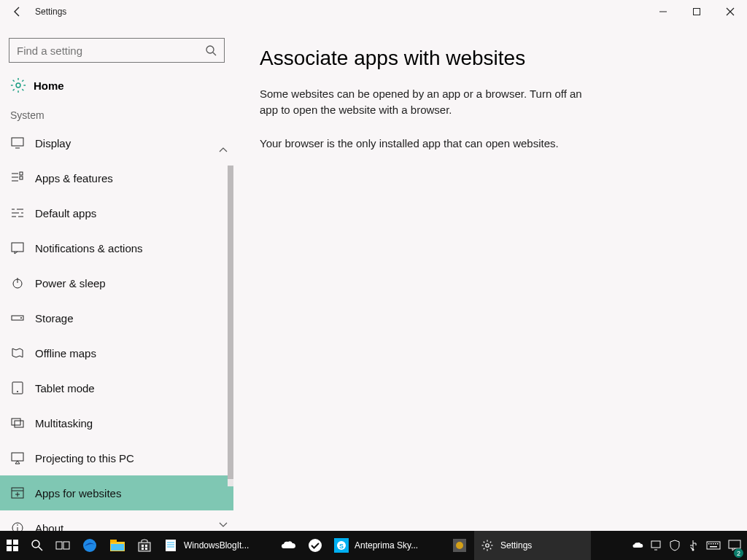  Describe the element at coordinates (117, 521) in the screenshot. I see `sidebar-item-about: About` at that location.